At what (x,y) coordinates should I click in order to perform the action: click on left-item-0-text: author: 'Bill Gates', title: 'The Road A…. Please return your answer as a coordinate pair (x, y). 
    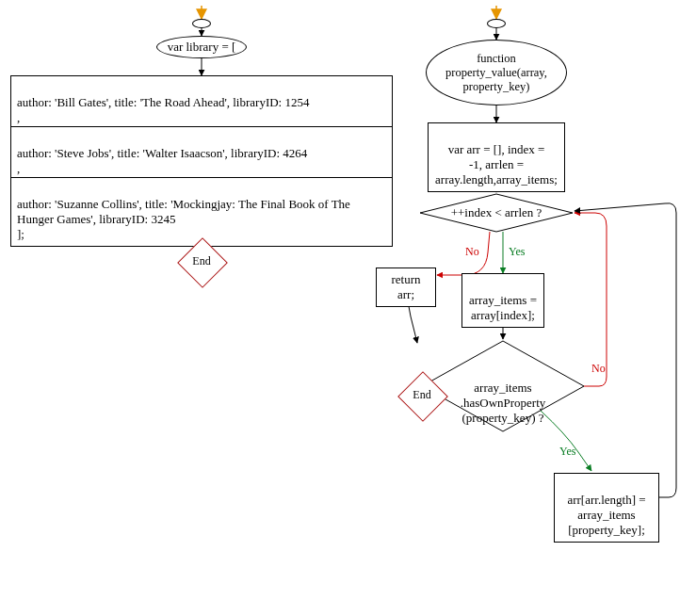
    Looking at the image, I should click on (163, 109).